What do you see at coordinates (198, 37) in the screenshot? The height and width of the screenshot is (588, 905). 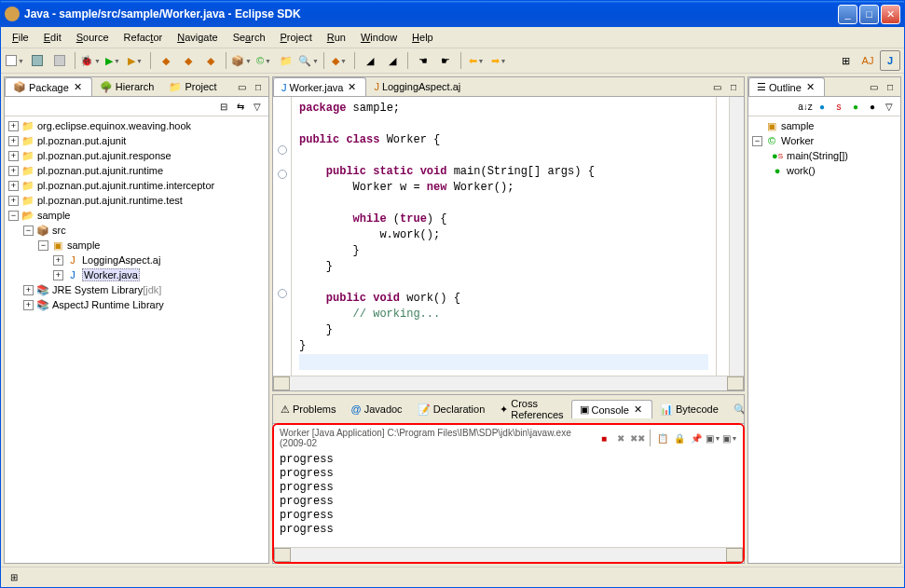 I see `menu-navigate: Navigate` at bounding box center [198, 37].